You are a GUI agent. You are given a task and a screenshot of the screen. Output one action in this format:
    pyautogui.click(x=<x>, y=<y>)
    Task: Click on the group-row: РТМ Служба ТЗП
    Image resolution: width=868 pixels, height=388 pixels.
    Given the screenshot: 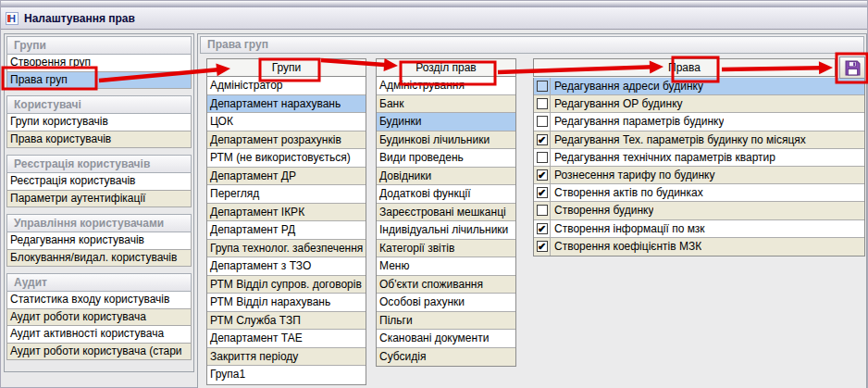 What is the action you would take?
    pyautogui.click(x=287, y=321)
    